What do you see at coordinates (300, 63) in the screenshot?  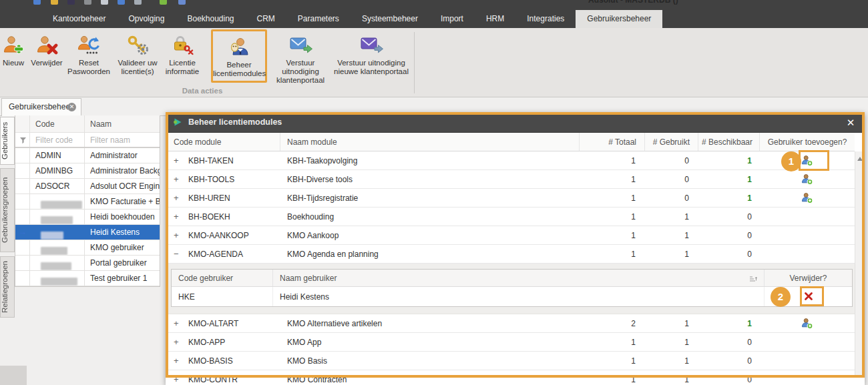 I see `ribbon-button-verstuur-uitnodiging-klantenportaal: Verstuur uitnodiging klantenportaal` at bounding box center [300, 63].